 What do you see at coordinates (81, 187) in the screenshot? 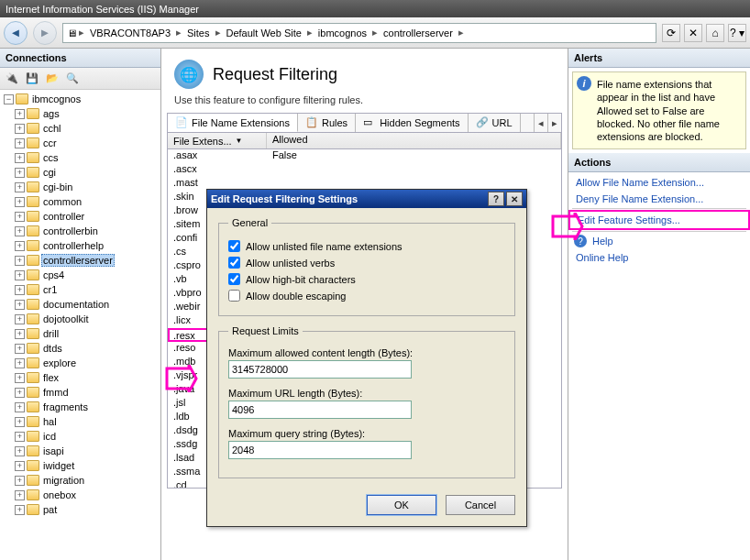
I see `tree-item: +cgi-bin` at bounding box center [81, 187].